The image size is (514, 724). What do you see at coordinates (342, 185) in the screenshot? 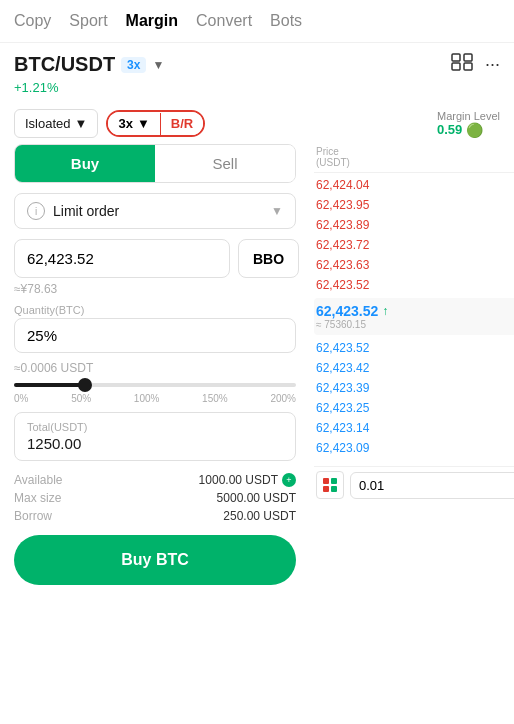
I see `ask-price: 62,424.04` at bounding box center [342, 185].